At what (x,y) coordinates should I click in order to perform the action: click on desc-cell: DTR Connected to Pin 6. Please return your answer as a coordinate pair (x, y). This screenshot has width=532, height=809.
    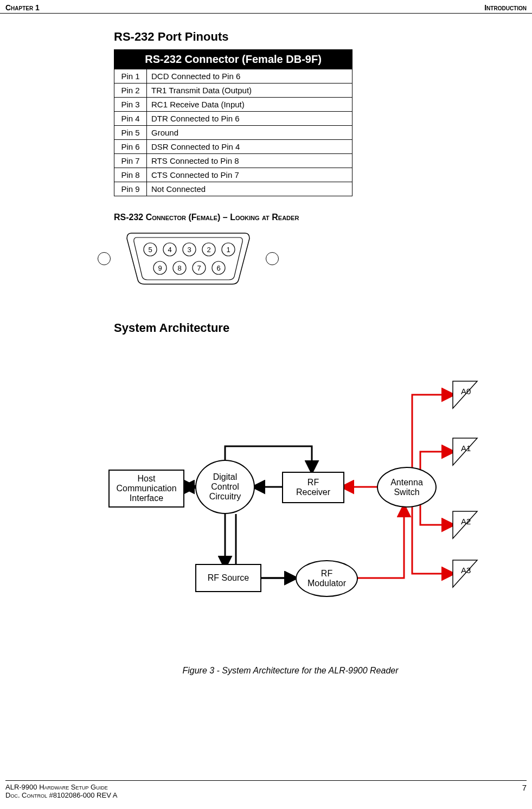
    Looking at the image, I should click on (249, 119).